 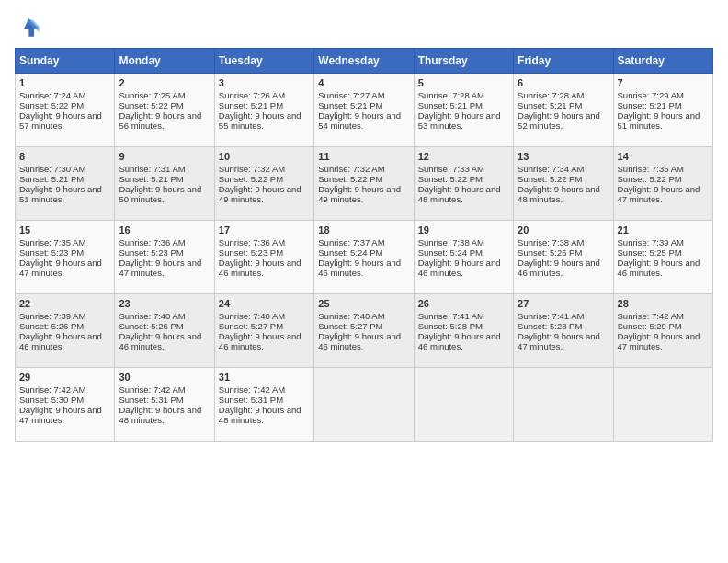 I want to click on calendar-week-4: 22Sunrise: 7:39 AMSunset: 5:26 PMDayligh…, so click(x=364, y=331).